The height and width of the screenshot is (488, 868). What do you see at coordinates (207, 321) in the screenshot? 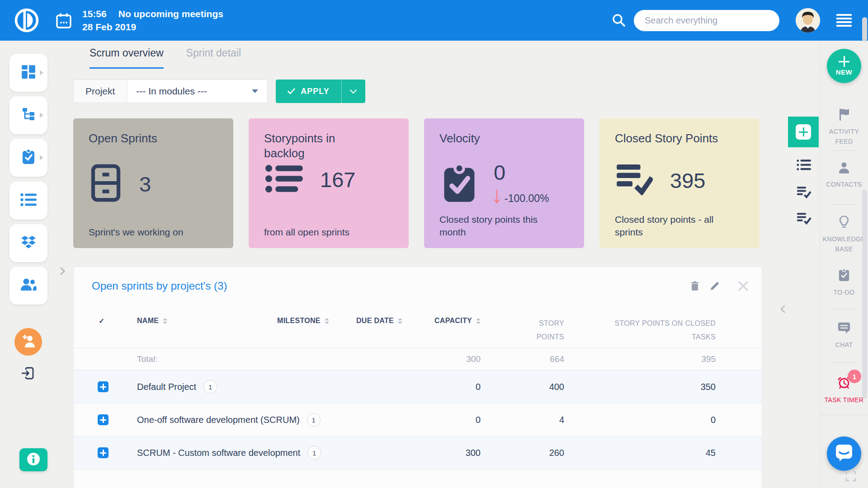
I see `column-header-name: NAME` at bounding box center [207, 321].